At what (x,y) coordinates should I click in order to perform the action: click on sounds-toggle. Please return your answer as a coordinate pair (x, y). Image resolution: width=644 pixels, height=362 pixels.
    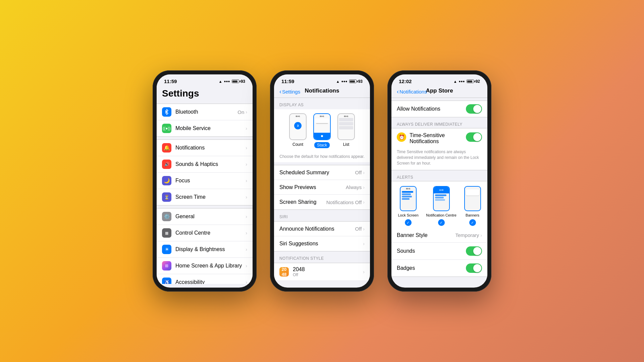
    Looking at the image, I should click on (474, 251).